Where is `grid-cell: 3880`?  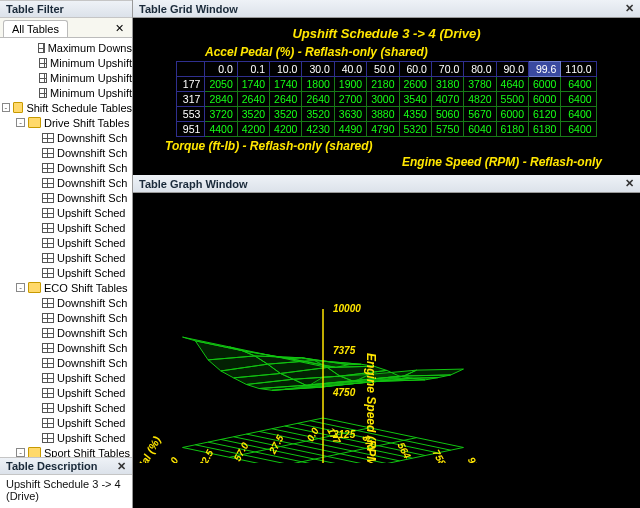 grid-cell: 3880 is located at coordinates (383, 114).